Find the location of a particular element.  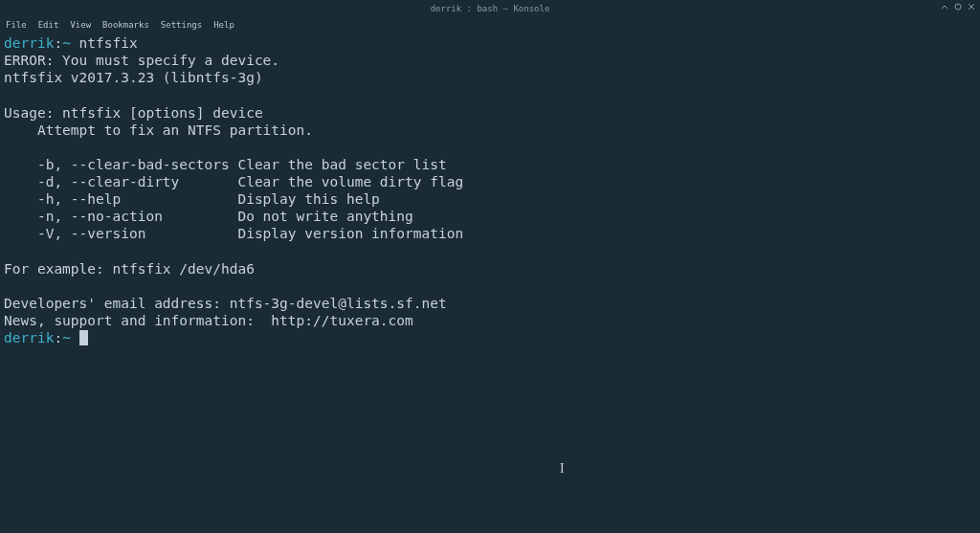

output-line: -n, --no-action Do not write anything is located at coordinates (209, 216).